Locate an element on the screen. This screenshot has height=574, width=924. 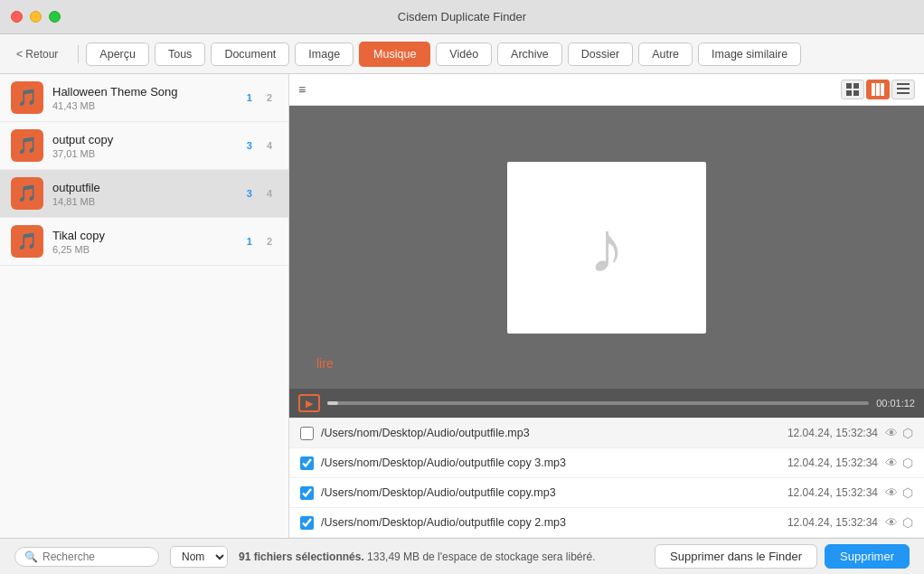
back-button: < Retour is located at coordinates (37, 54).